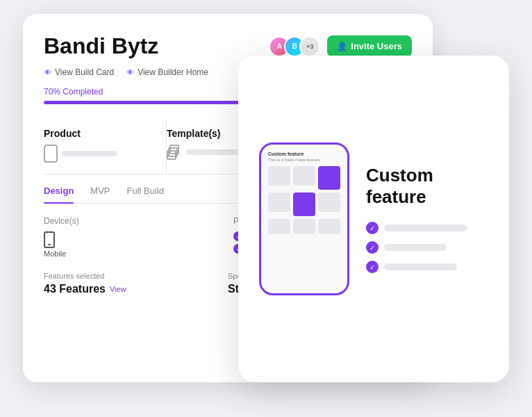 This screenshot has width=532, height=417. Describe the element at coordinates (214, 152) in the screenshot. I see `templates-tab-bar` at that location.